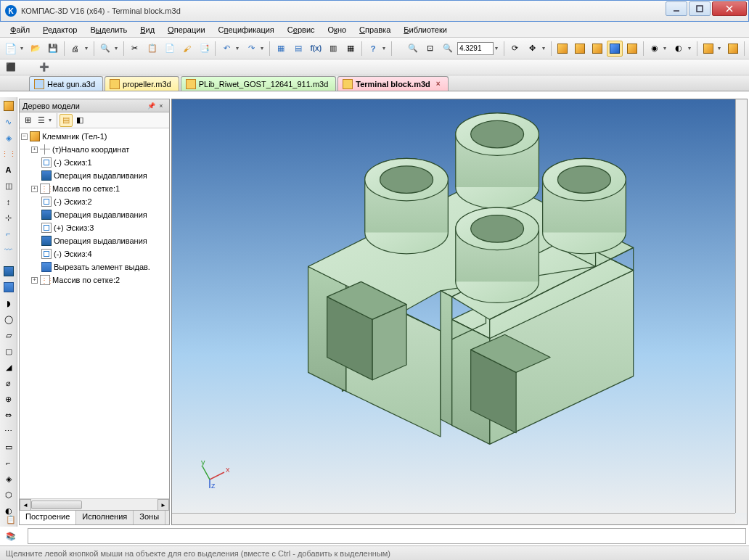  Describe the element at coordinates (9, 479) in the screenshot. I see `tool-misc1: ◈` at that location.